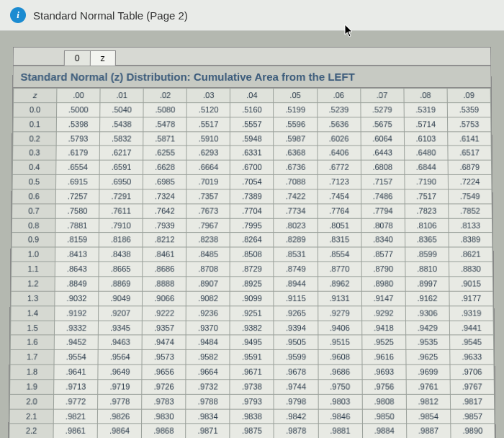 The image size is (504, 438). What do you see at coordinates (35, 124) in the screenshot?
I see `row-header-z: 0.1` at bounding box center [35, 124].